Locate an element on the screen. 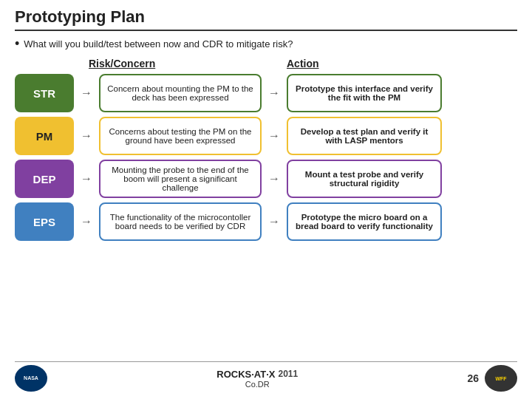 This screenshot has width=532, height=399. risk-eps: The functionality of the microcontoller … is located at coordinates (180, 222).